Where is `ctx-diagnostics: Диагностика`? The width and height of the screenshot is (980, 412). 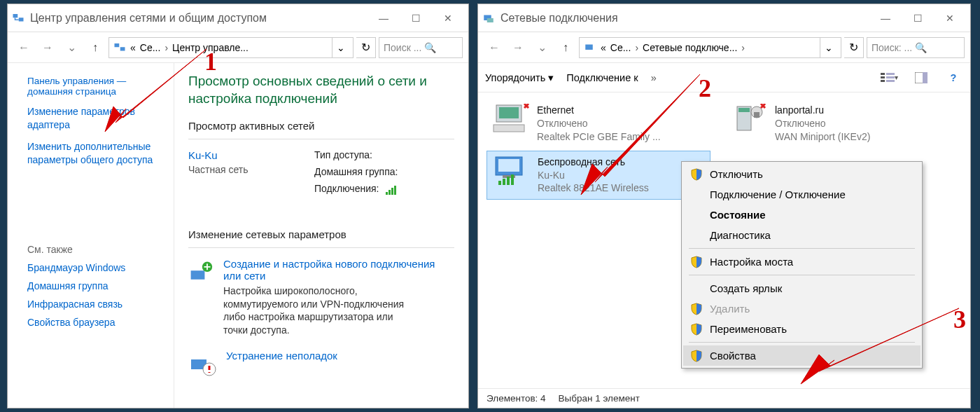 ctx-diagnostics: Диагностика is located at coordinates (802, 235).